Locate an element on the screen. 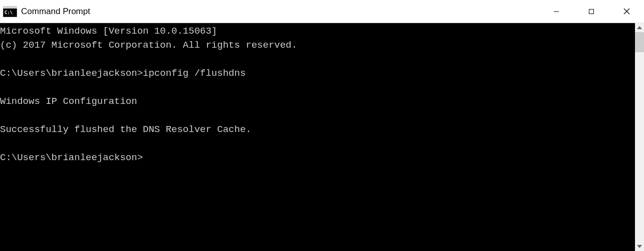  terminal-line: (c) 2017 Microsoft Corporation. All righ… is located at coordinates (318, 45).